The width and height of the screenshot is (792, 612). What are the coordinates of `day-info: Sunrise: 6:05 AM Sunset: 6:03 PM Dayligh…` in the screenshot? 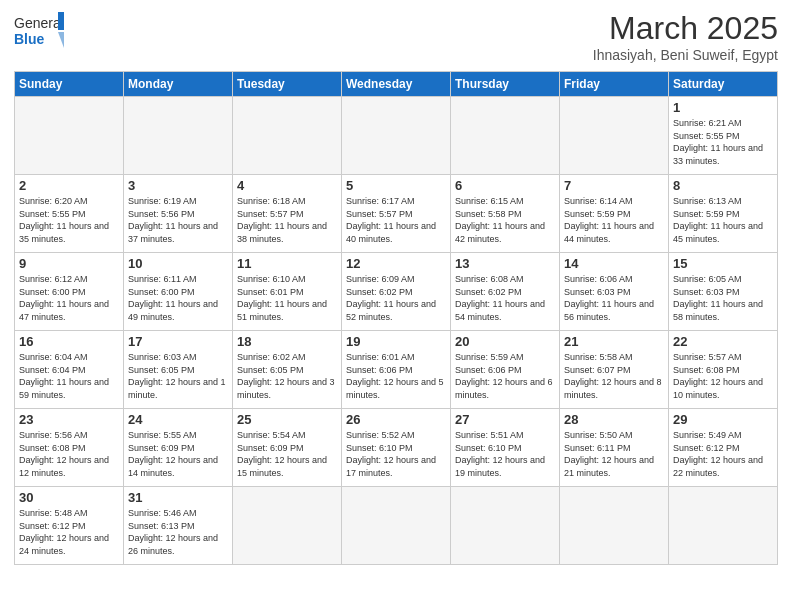 It's located at (723, 298).